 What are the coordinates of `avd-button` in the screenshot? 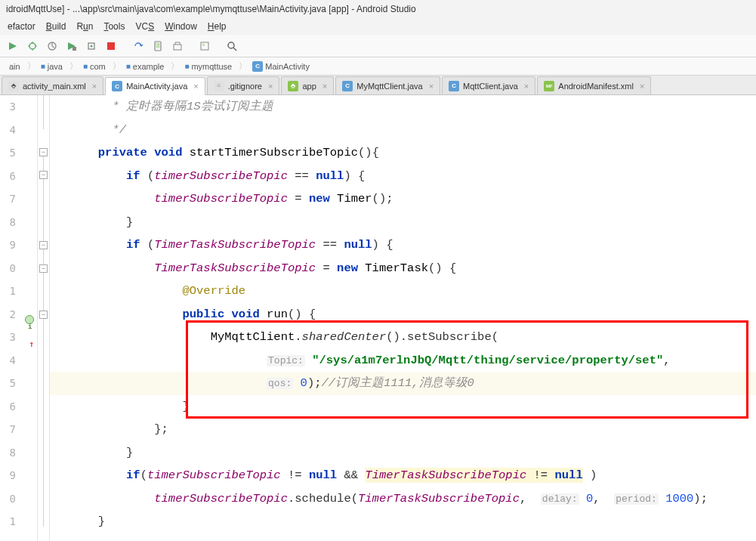 It's located at (158, 46).